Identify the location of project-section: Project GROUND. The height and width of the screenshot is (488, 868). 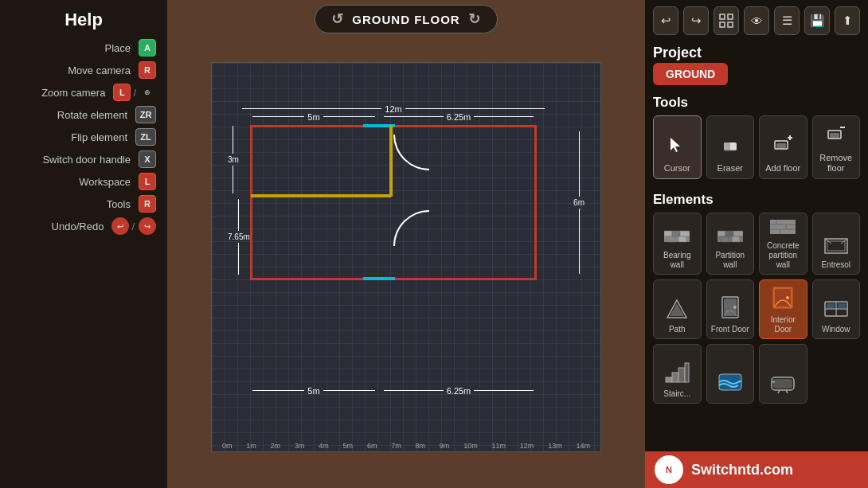
(757, 65).